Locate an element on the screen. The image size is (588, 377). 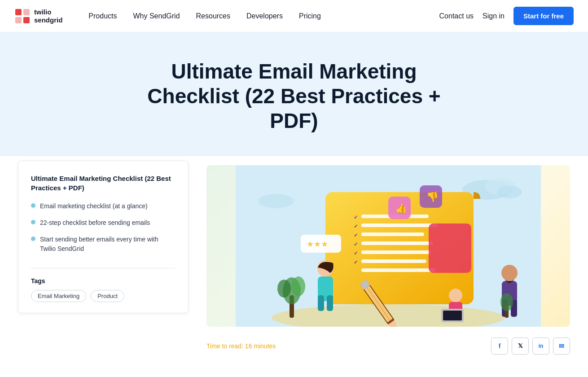
list-item: 22-step checklist before sending emails is located at coordinates (103, 223).